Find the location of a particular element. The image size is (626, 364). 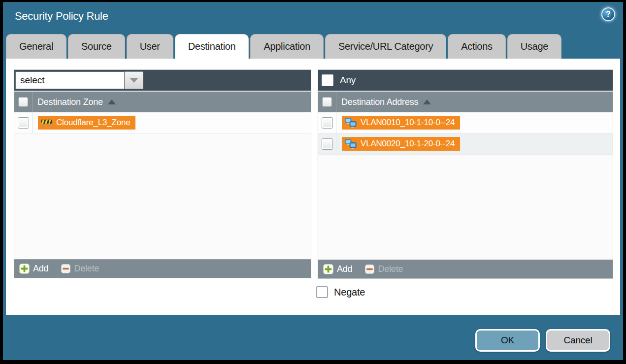

zone-chip-label: Cloudflare_L3_Zone is located at coordinates (93, 123).